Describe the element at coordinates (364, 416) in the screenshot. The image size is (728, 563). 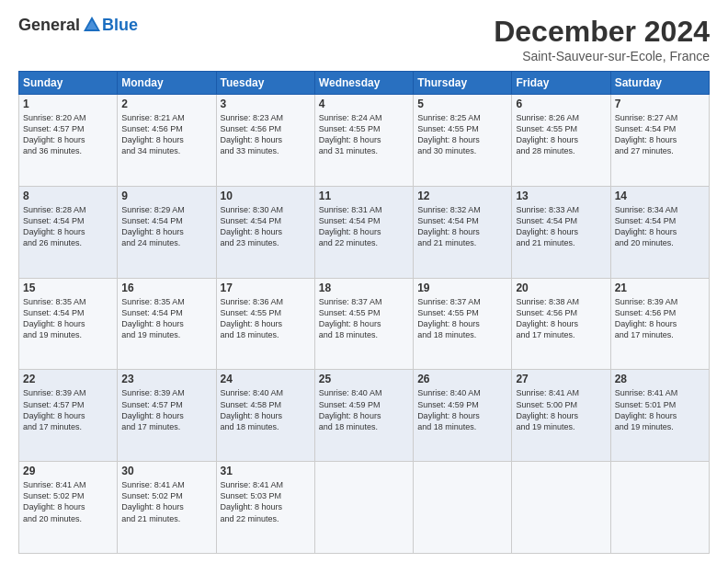
I see `calendar-cell: 25Sunrise: 8:40 AMSunset: 4:59 PMDayligh…` at that location.